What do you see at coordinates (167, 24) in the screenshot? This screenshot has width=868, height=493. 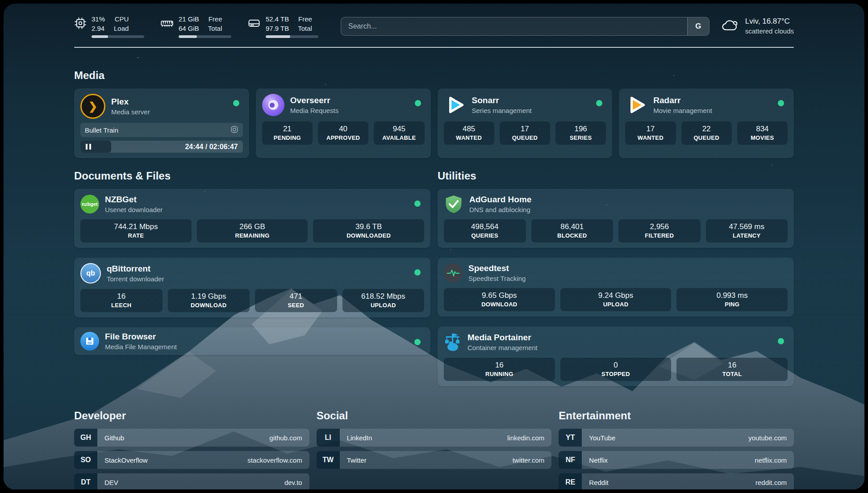 I see `ram-icon` at bounding box center [167, 24].